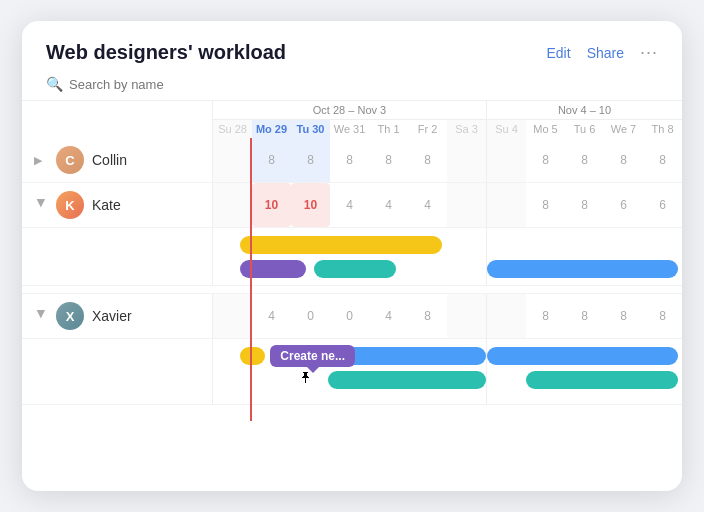 Image resolution: width=704 pixels, height=512 pixels. What do you see at coordinates (388, 316) in the screenshot?
I see `xavier-th1: 4` at bounding box center [388, 316].